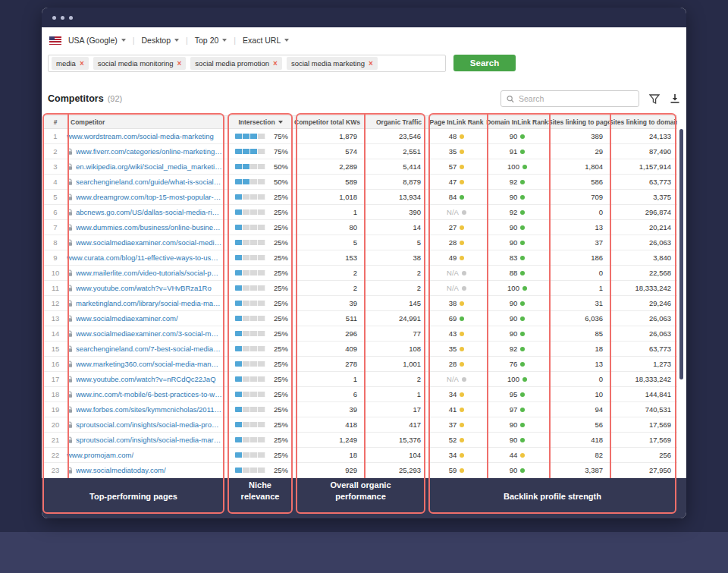 Image resolution: width=728 pixels, height=573 pixels. I want to click on competitor-link: www.socialmediaexaminer.com/3-social-med…, so click(147, 334).